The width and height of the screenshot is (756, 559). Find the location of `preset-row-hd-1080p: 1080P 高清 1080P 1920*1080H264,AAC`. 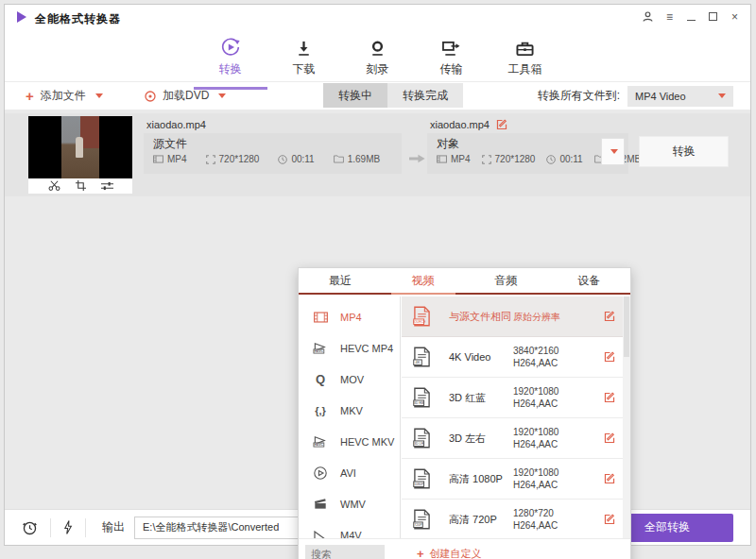

preset-row-hd-1080p: 1080P 高清 1080P 1920*1080H264,AAC is located at coordinates (512, 480).